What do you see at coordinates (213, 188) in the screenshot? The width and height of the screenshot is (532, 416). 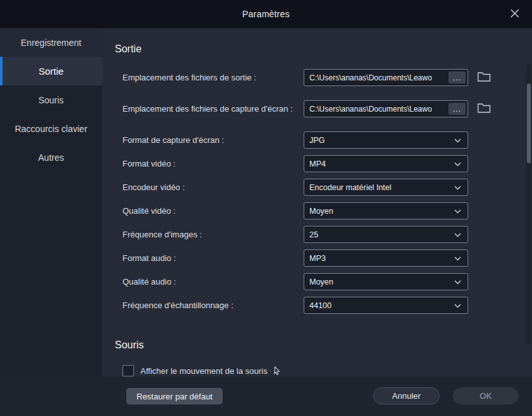 I see `field-label: Encodeur vidéo :` at bounding box center [213, 188].